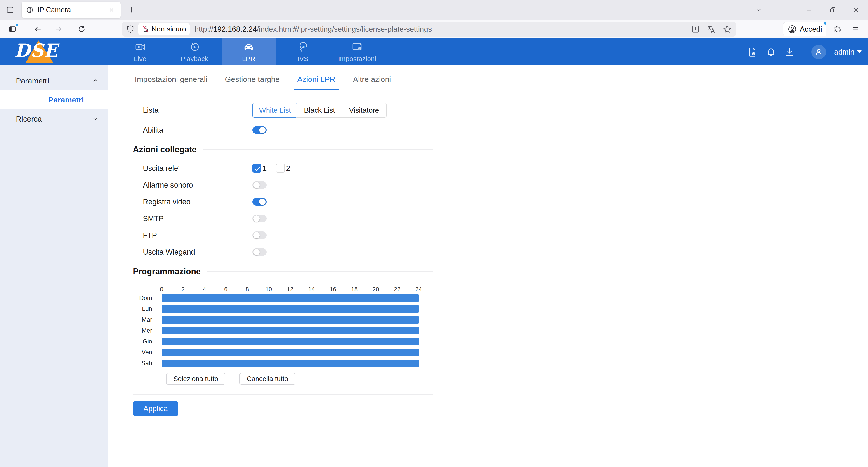 Image resolution: width=868 pixels, height=467 pixels. Describe the element at coordinates (82, 29) in the screenshot. I see `reload-icon` at that location.